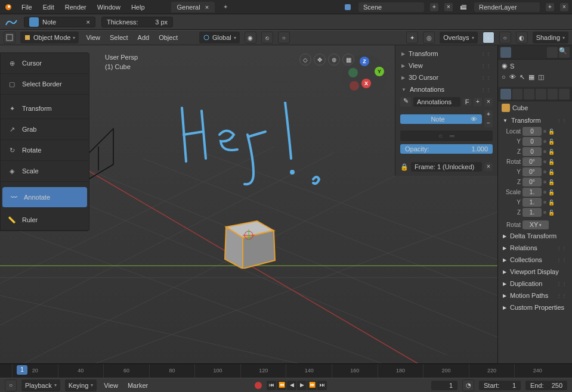 The height and width of the screenshot is (392, 572). I want to click on keyframe-next-button: ⏩, so click(312, 385).